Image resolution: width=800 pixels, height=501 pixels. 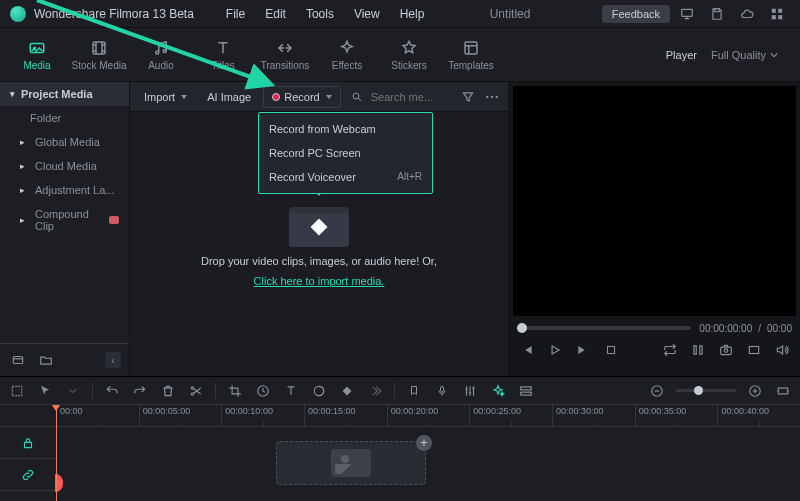 What do you see at coordinates (442, 391) in the screenshot?
I see `mic-icon` at bounding box center [442, 391].